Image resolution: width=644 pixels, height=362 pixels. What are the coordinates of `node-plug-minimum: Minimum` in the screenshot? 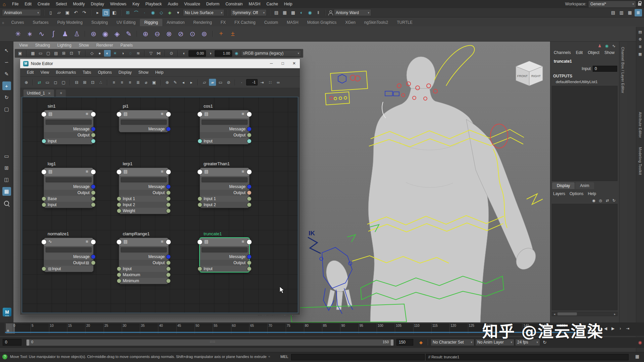 It's located at (144, 281).